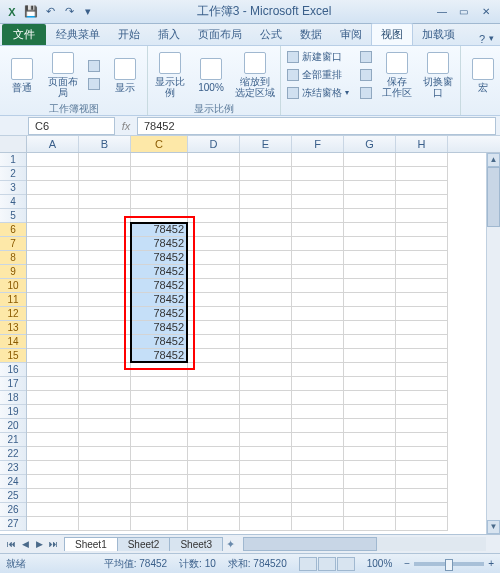 This screenshot has width=500, height=573. What do you see at coordinates (25, 544) in the screenshot?
I see `sheet-nav-prev: ◀` at bounding box center [25, 544].